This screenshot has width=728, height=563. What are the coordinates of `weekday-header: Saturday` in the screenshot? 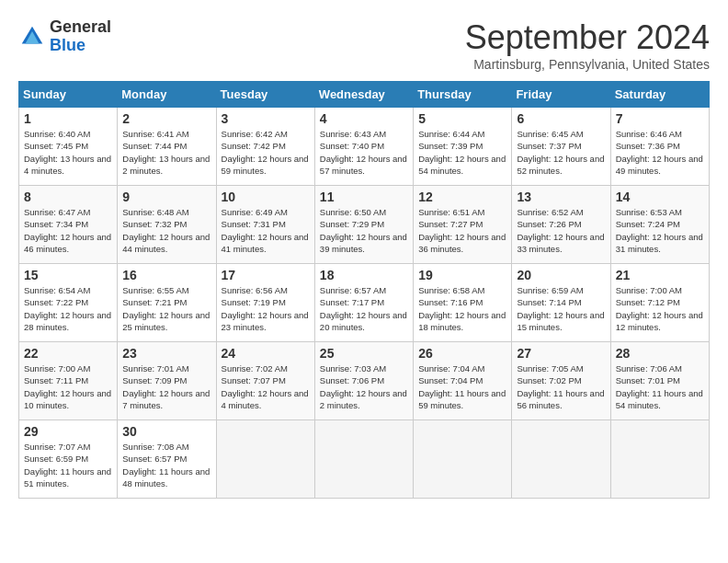 It's located at (660, 95).